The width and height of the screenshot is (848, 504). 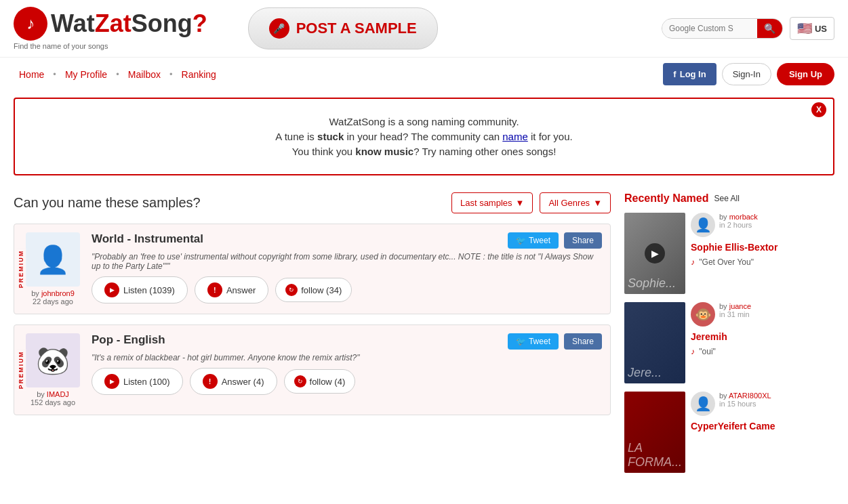 What do you see at coordinates (533, 240) in the screenshot?
I see `tweet-button-1: 🐦 Tweet` at bounding box center [533, 240].